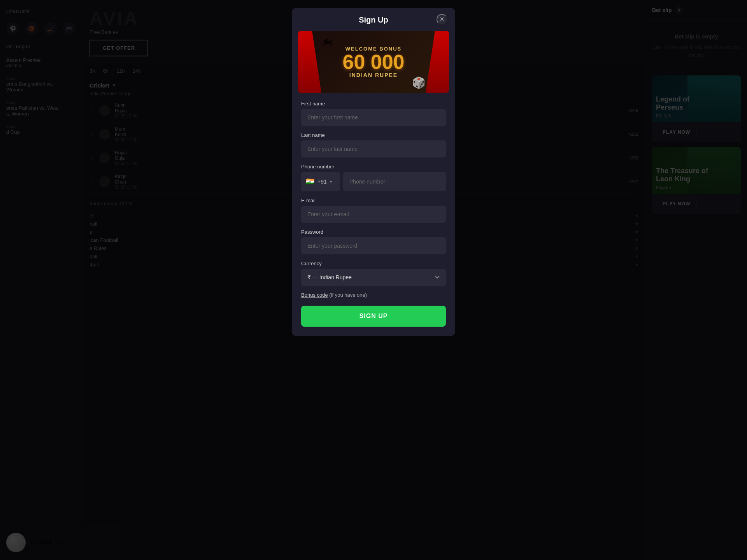 The width and height of the screenshot is (747, 560). What do you see at coordinates (331, 182) in the screenshot?
I see `chevron-down-icon: ▾` at bounding box center [331, 182].